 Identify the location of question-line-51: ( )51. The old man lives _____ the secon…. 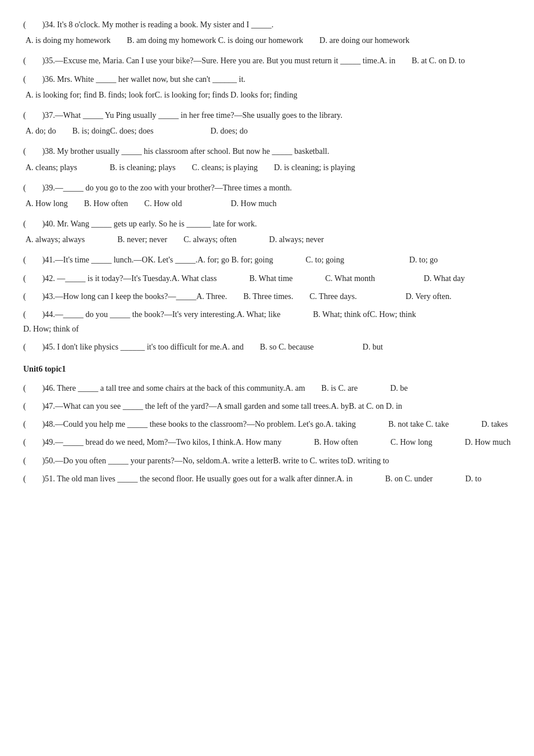
(267, 478).